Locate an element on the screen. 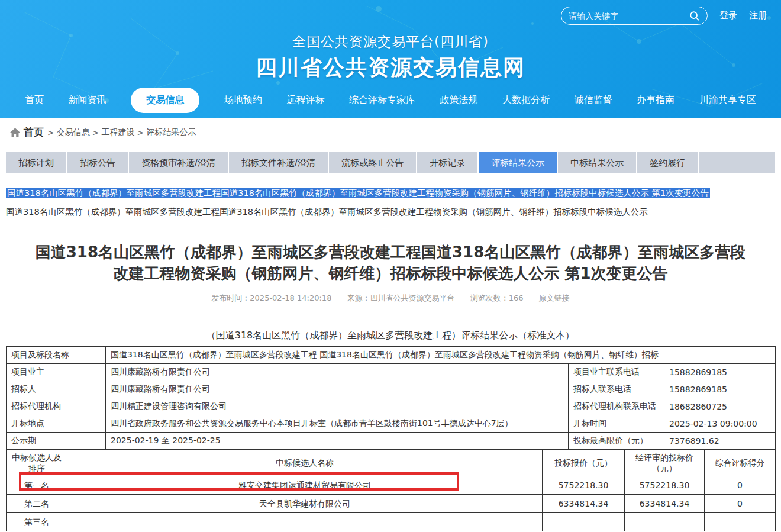 This screenshot has height=532, width=781. row-label: 招标人联系电话 is located at coordinates (617, 389).